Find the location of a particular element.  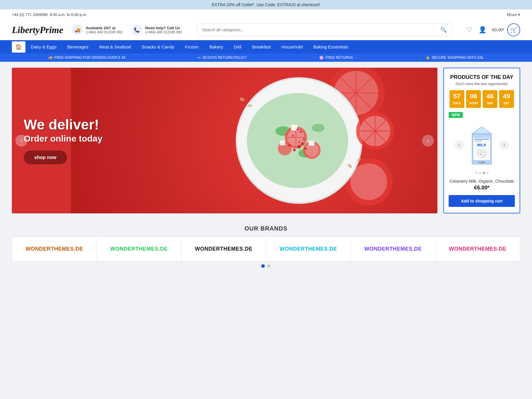

product-price: €6.00* is located at coordinates (482, 188).